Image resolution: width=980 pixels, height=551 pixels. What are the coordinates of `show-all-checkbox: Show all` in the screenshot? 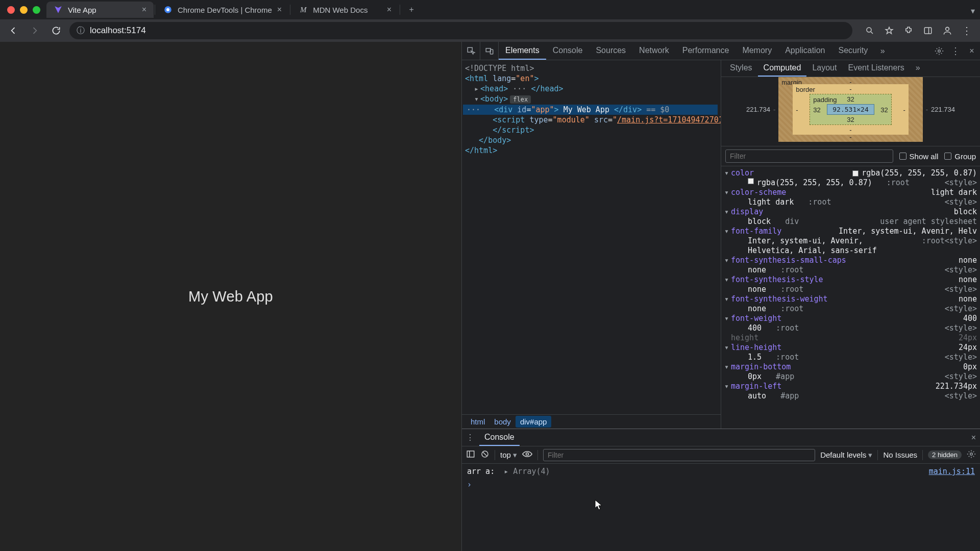 It's located at (919, 156).